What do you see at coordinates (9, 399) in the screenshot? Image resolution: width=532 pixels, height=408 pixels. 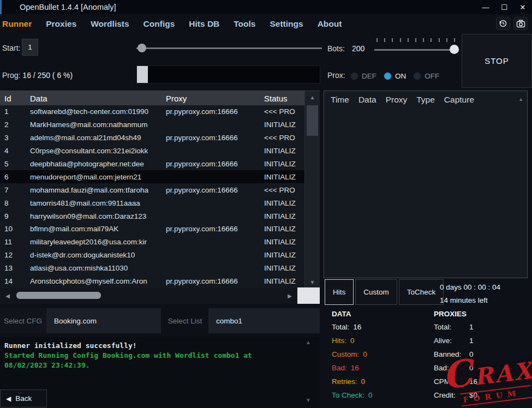 I see `back-arrow-icon: ◀` at bounding box center [9, 399].